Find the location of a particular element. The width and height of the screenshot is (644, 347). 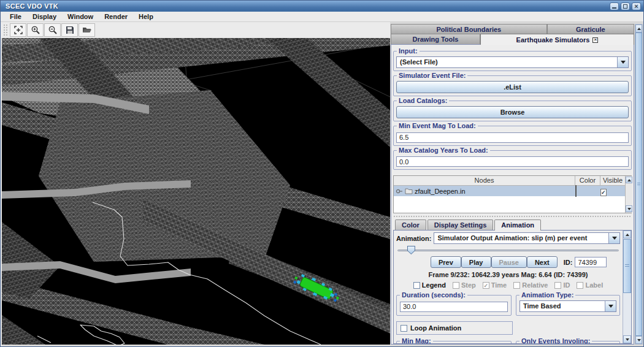

min-event-mag-field is located at coordinates (513, 137).